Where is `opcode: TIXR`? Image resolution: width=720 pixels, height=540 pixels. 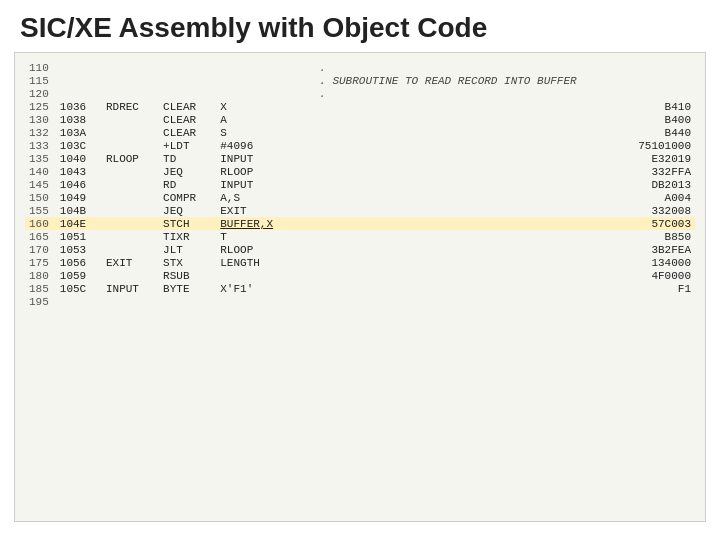 opcode: TIXR is located at coordinates (188, 236).